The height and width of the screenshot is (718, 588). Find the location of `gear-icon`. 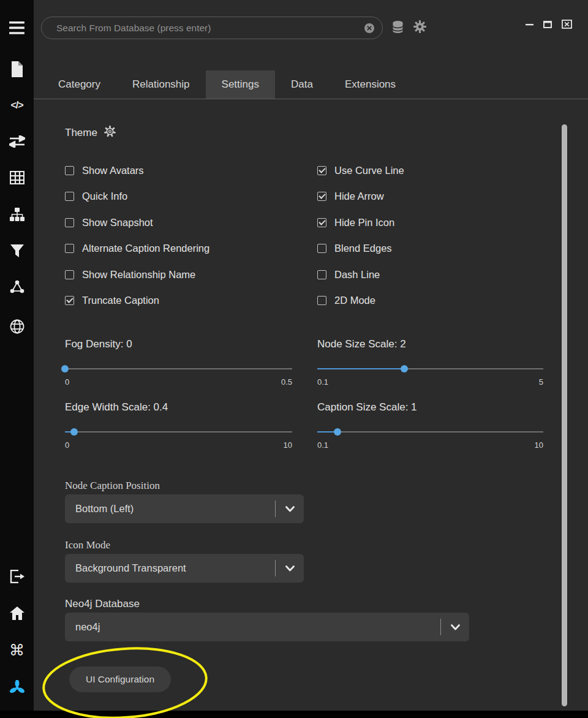

gear-icon is located at coordinates (420, 28).